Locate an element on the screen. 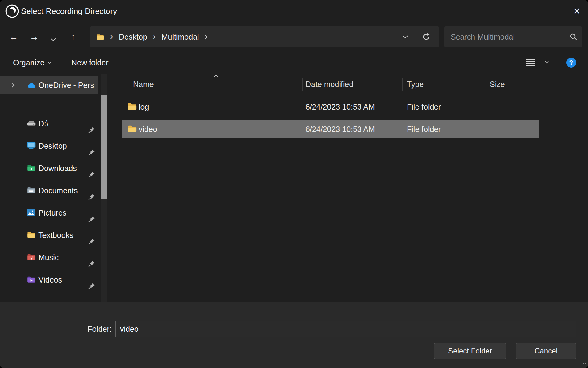 This screenshot has width=588, height=368. view-options-dropdown-button is located at coordinates (547, 62).